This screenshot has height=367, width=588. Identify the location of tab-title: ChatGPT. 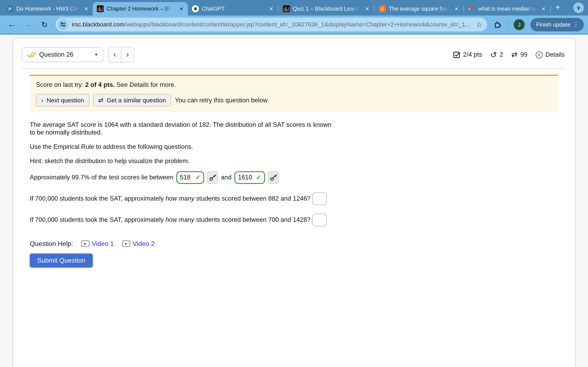
(233, 9).